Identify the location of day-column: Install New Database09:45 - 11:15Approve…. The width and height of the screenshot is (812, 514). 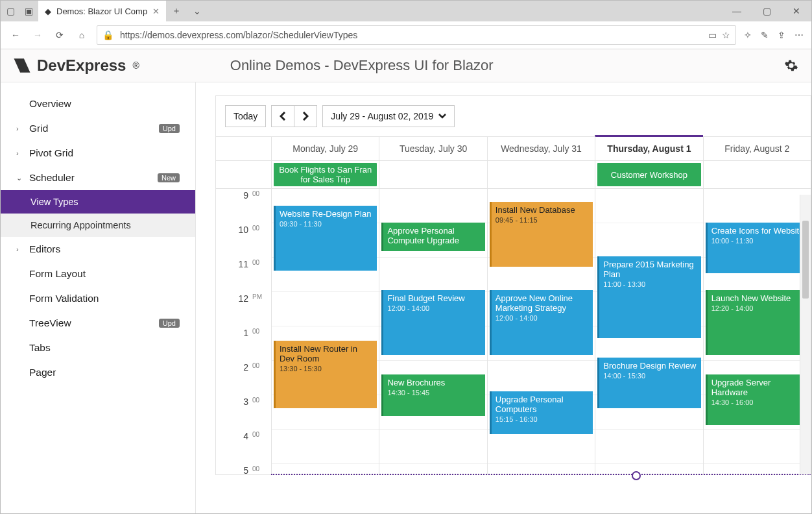
(541, 332).